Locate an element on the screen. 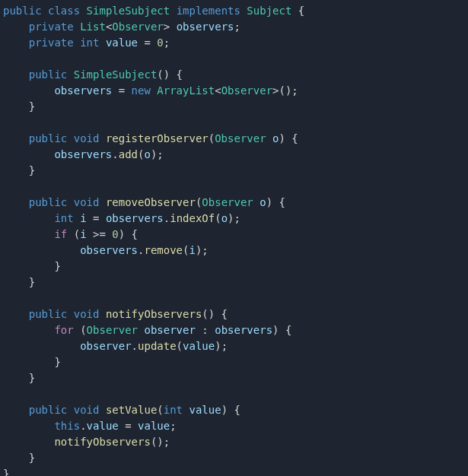 This screenshot has width=468, height=476. keyword-this: this is located at coordinates (67, 426).